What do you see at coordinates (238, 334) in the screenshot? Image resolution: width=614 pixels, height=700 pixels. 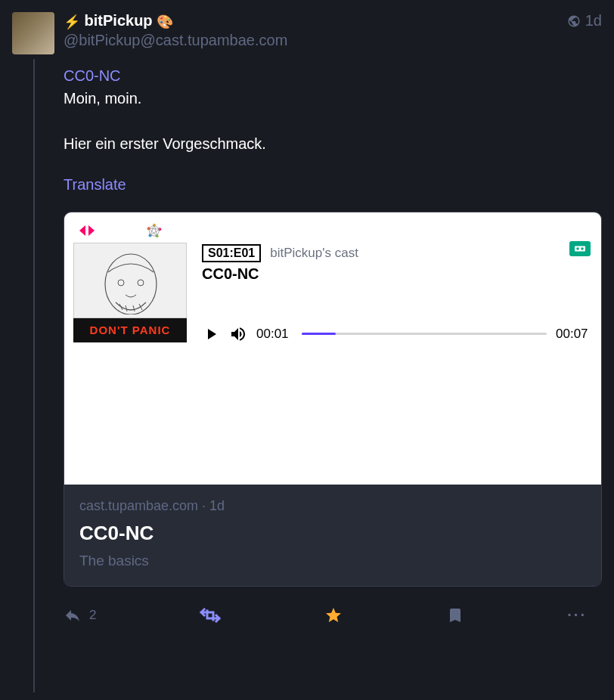 I see `volume-button` at bounding box center [238, 334].